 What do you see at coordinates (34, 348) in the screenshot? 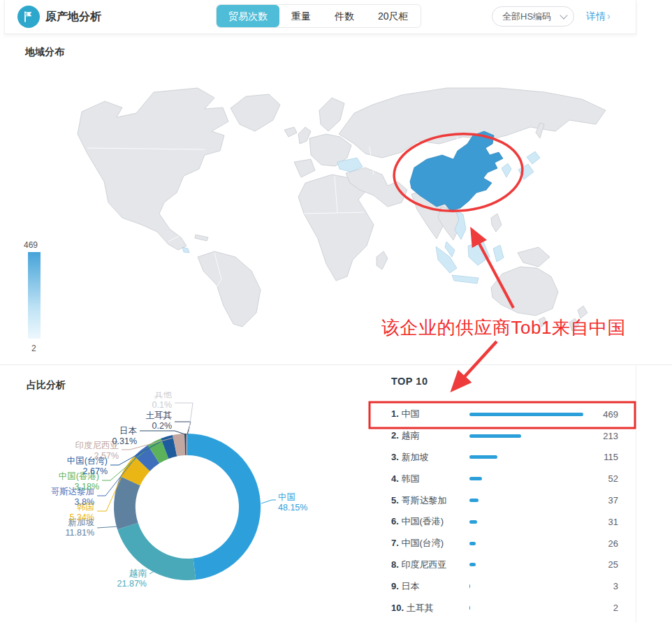
I see `legend-min-value: 2` at bounding box center [34, 348].